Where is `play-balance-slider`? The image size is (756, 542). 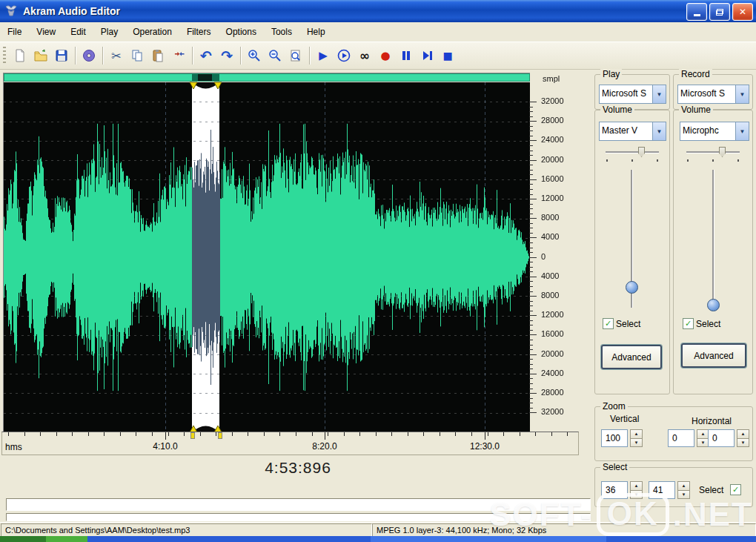 play-balance-slider is located at coordinates (632, 152).